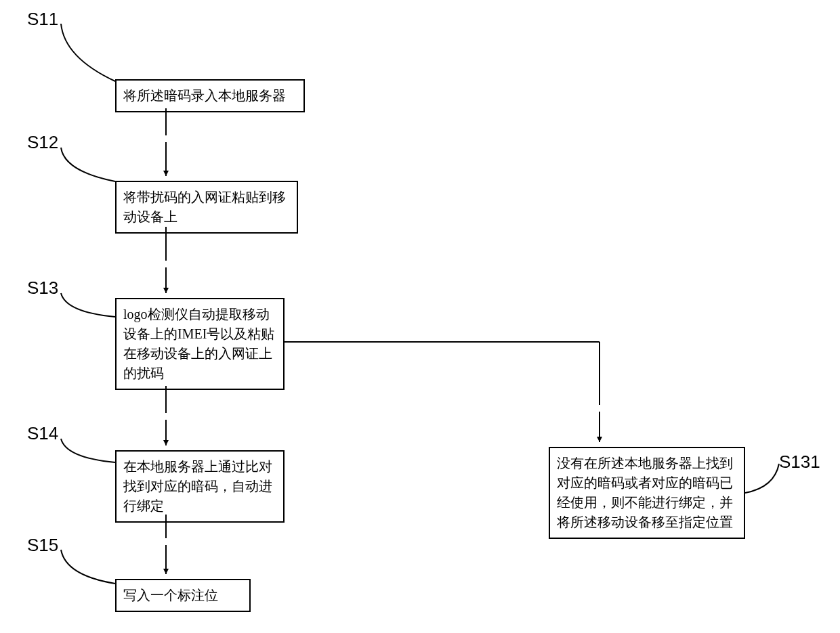 This screenshot has width=840, height=633. Describe the element at coordinates (200, 344) in the screenshot. I see `box-s13: logo检测仪自动提取移动设备上的IMEI号以及粘贴在移动设备上的入网证上的扰码` at that location.